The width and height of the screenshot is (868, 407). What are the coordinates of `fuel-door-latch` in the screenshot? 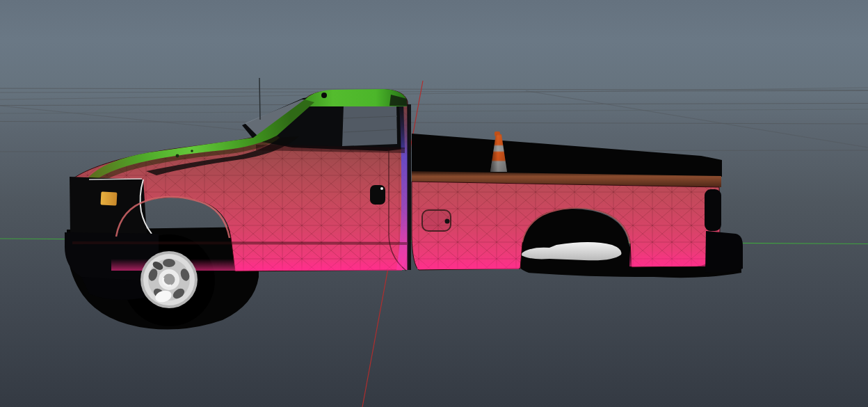 It's located at (448, 221).